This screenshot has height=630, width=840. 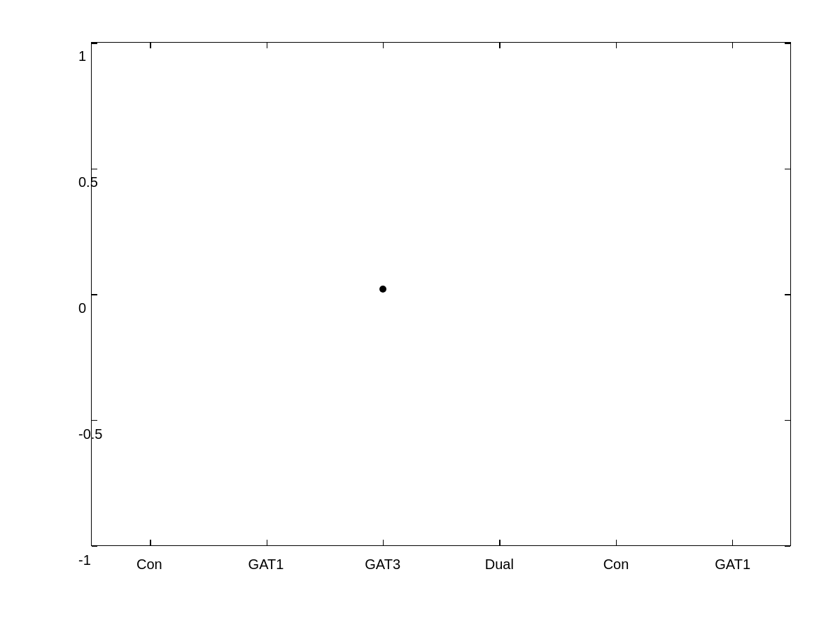 I want to click on data-point, so click(x=383, y=289).